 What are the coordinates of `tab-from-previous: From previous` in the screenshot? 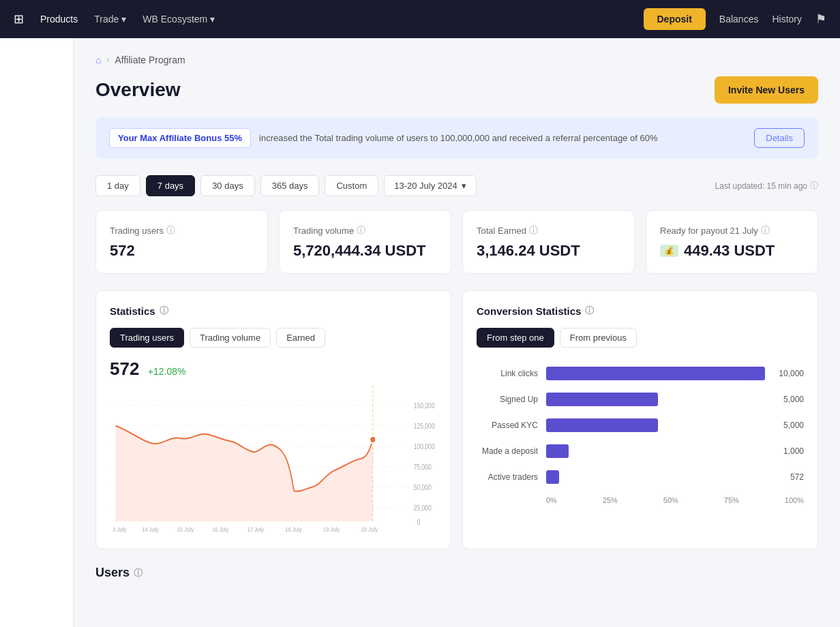 It's located at (599, 338).